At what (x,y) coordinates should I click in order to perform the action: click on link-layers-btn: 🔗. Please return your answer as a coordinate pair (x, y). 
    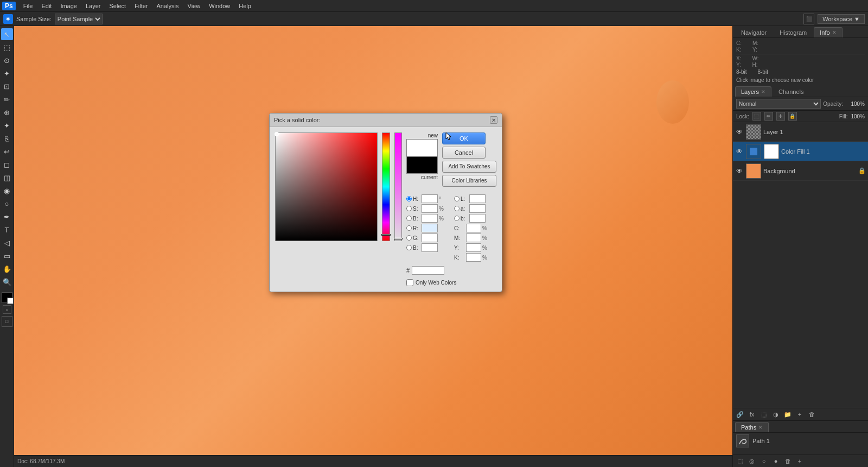
    Looking at the image, I should click on (740, 414).